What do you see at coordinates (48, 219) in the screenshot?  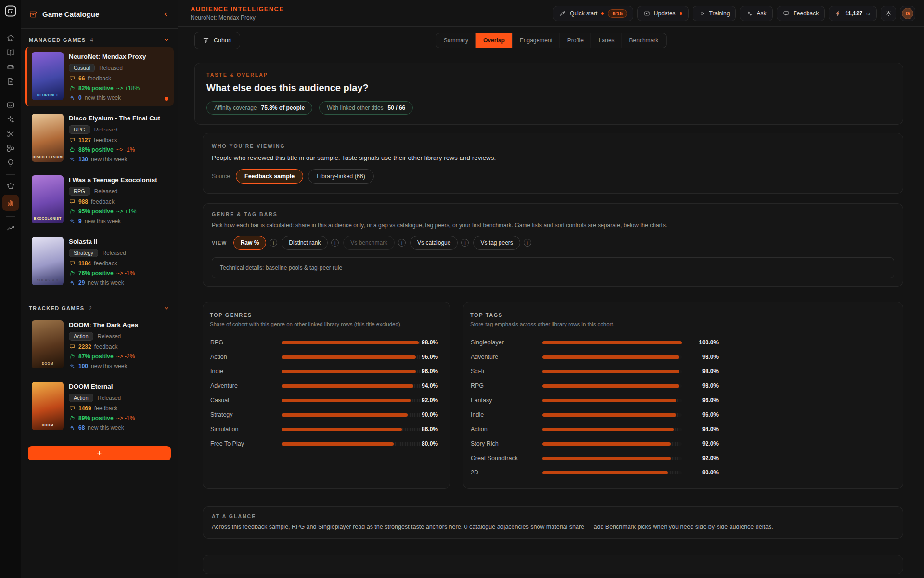 I see `game-poster-text: EXOCOLONIST` at bounding box center [48, 219].